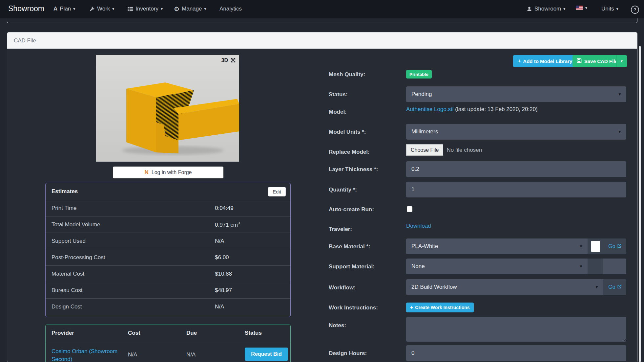 This screenshot has height=362, width=644. What do you see at coordinates (102, 9) in the screenshot?
I see `nav-item-work: Work ▾` at bounding box center [102, 9].